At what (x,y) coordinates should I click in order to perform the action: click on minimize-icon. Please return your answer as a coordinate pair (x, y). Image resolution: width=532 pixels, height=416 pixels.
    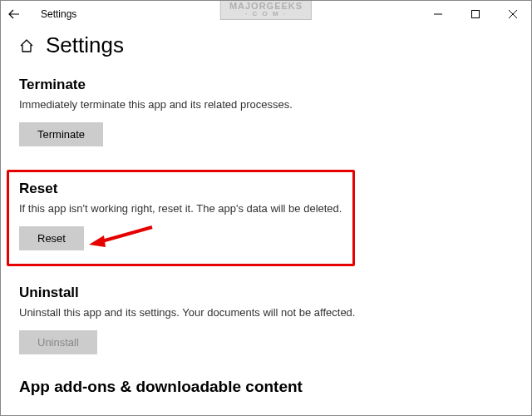
    Looking at the image, I should click on (438, 14).